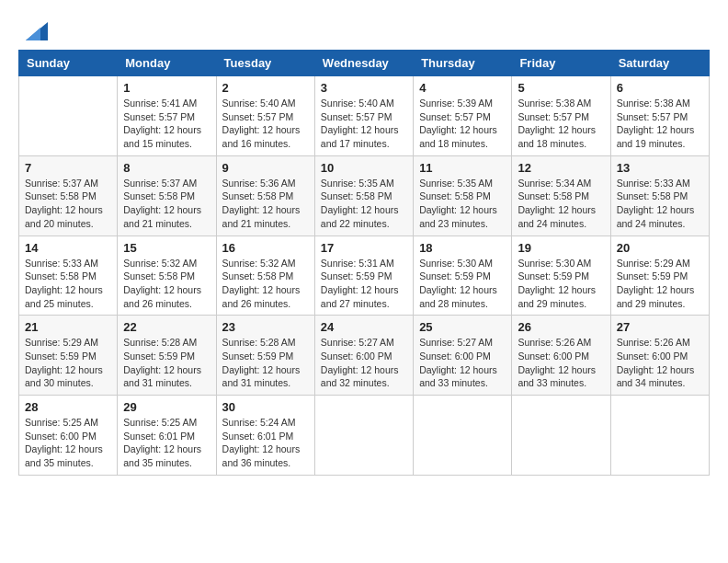 This screenshot has height=563, width=728. I want to click on calendar-header-row: SundayMondayTuesdayWednesdayThursdayFrid…, so click(364, 63).